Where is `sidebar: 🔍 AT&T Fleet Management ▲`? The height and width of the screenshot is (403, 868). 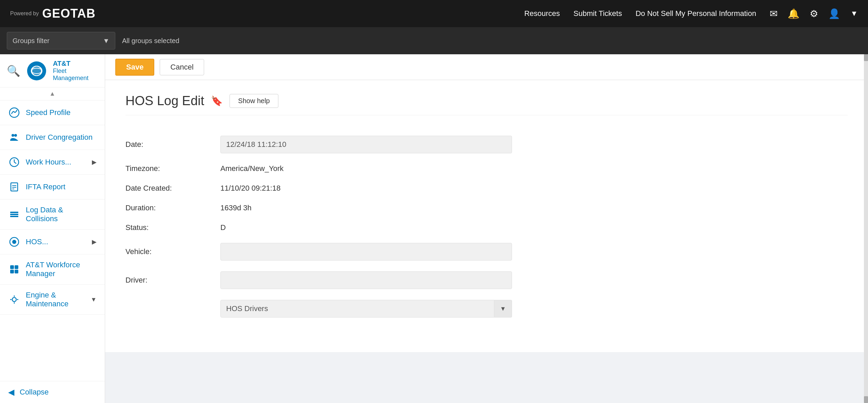 sidebar: 🔍 AT&T Fleet Management ▲ is located at coordinates (53, 229).